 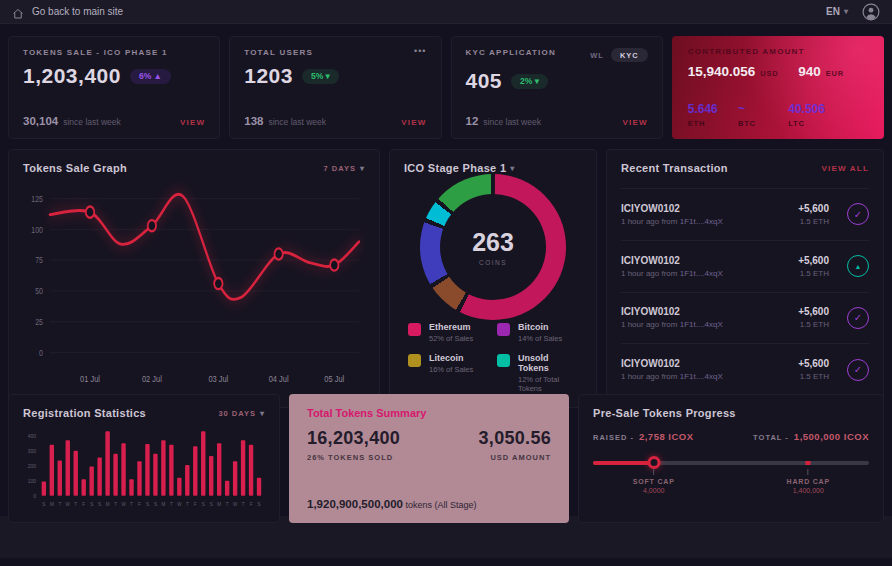 What do you see at coordinates (32, 436) in the screenshot?
I see `svg-text: 400` at bounding box center [32, 436].